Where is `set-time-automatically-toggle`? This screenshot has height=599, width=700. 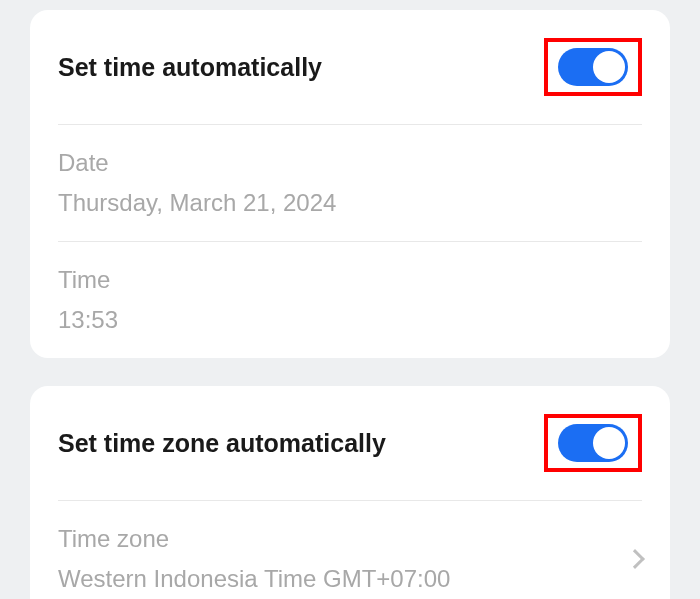
set-time-automatically-toggle is located at coordinates (593, 67).